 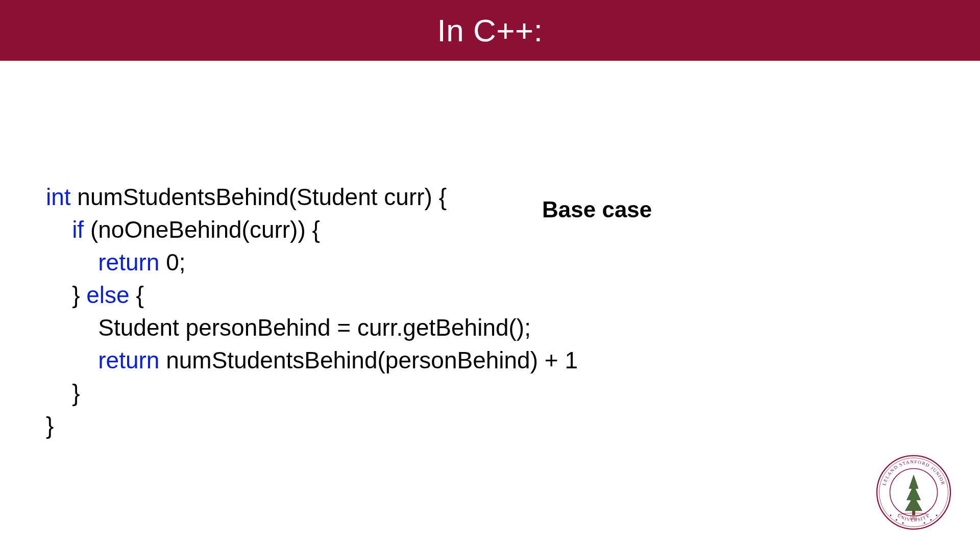 What do you see at coordinates (597, 210) in the screenshot?
I see `annotation-base-case: Base case` at bounding box center [597, 210].